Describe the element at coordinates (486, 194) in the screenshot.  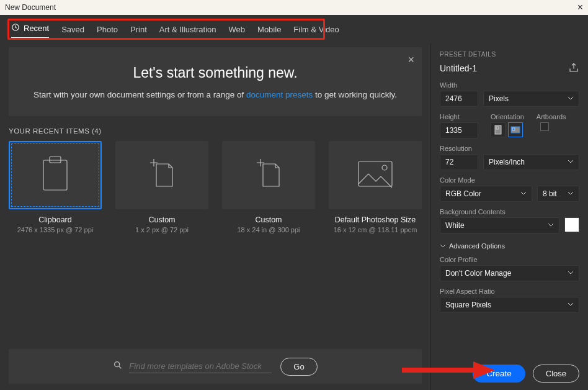
I see `colormode-select: RGB Color` at that location.